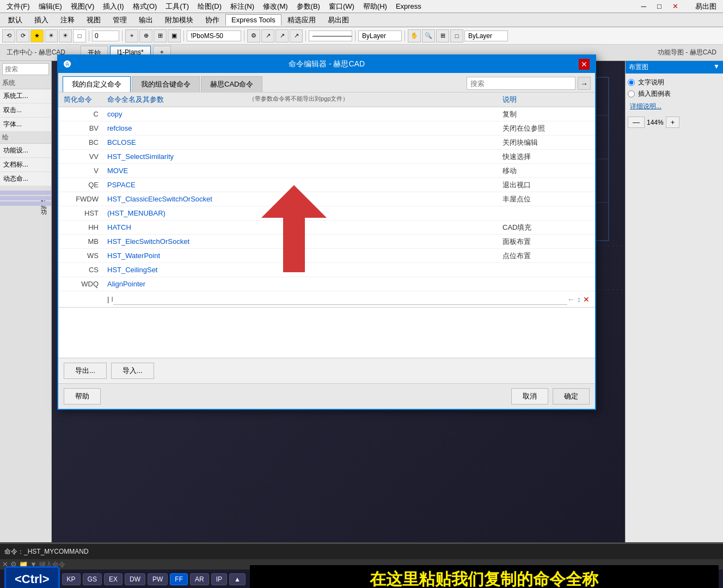 The image size is (723, 588). I want to click on action-delete-icon: ✕, so click(586, 299).